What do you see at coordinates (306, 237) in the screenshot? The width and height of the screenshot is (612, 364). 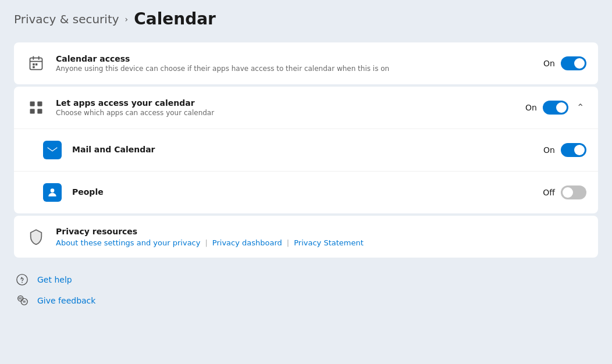 I see `privacy-resources-row: Privacy resources About these settings a…` at bounding box center [306, 237].